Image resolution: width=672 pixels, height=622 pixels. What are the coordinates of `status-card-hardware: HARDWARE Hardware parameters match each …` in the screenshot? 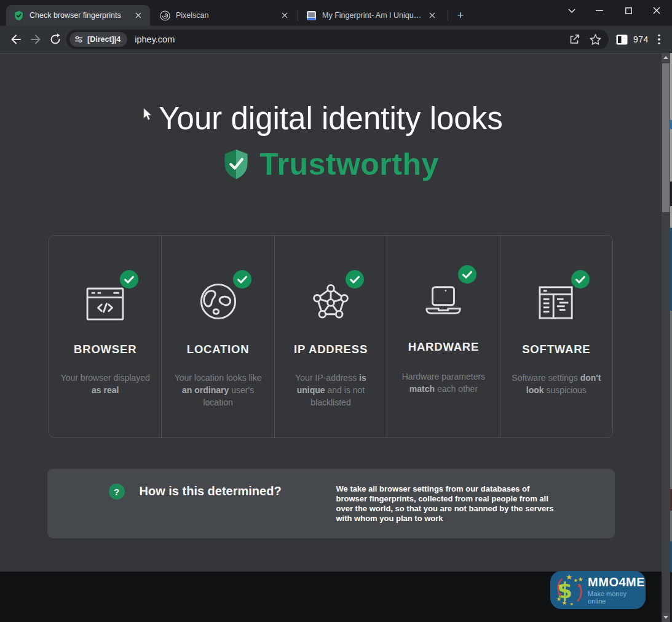 It's located at (443, 337).